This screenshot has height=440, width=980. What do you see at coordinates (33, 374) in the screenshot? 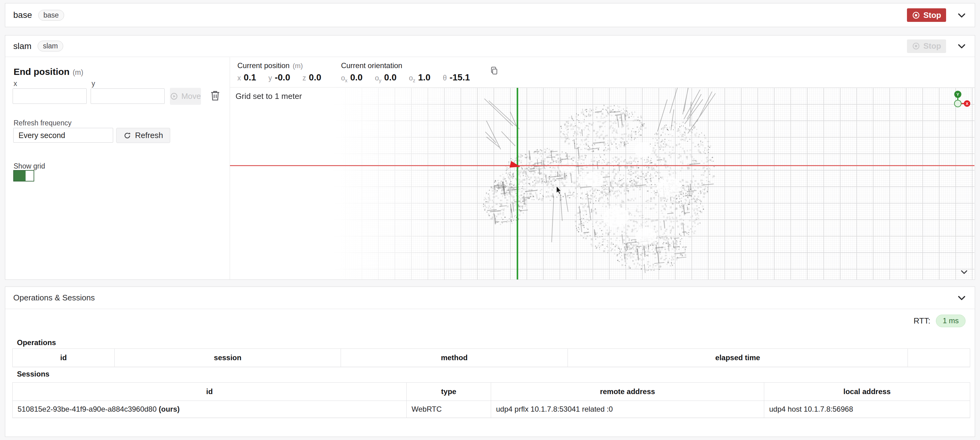
I see `sessions-section-label: Sessions` at bounding box center [33, 374].